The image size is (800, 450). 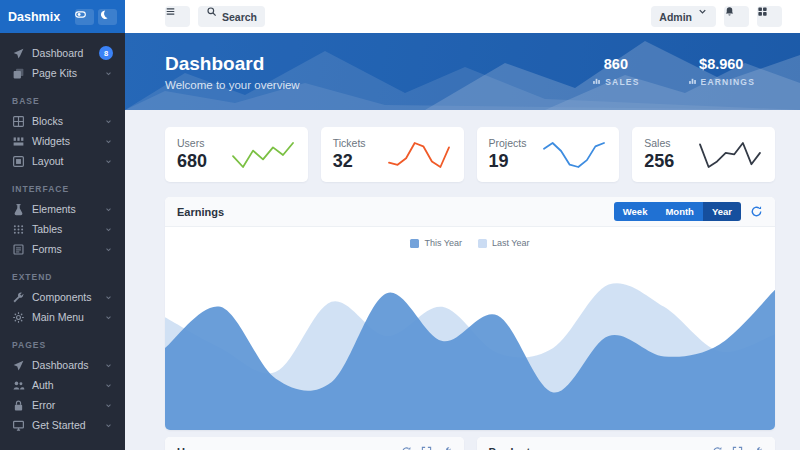 What do you see at coordinates (18, 250) in the screenshot?
I see `form-icon` at bounding box center [18, 250].